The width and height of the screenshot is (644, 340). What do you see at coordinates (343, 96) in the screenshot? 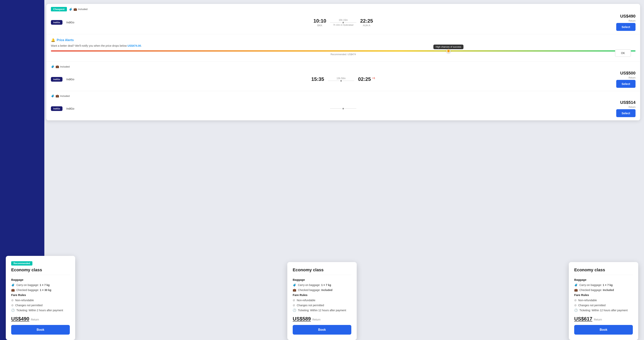
I see `flight-tags-3: 🧳 💼 Included` at bounding box center [343, 96].